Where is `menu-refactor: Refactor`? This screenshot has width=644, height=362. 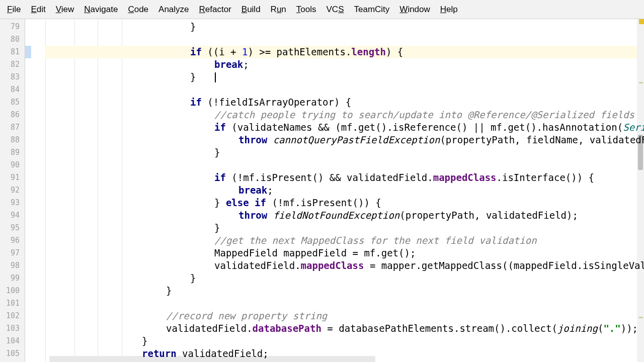 menu-refactor: Refactor is located at coordinates (215, 10).